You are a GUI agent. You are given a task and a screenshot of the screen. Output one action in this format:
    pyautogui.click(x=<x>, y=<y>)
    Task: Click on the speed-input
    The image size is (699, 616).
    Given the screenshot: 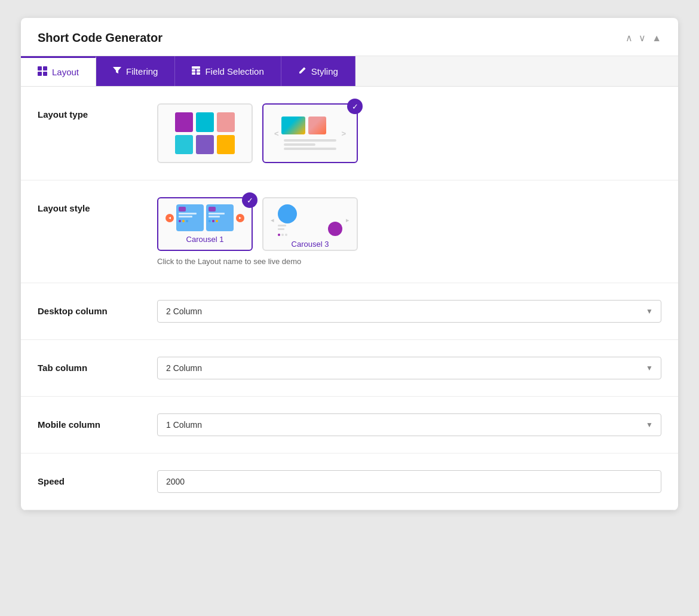 What is the action you would take?
    pyautogui.click(x=409, y=482)
    